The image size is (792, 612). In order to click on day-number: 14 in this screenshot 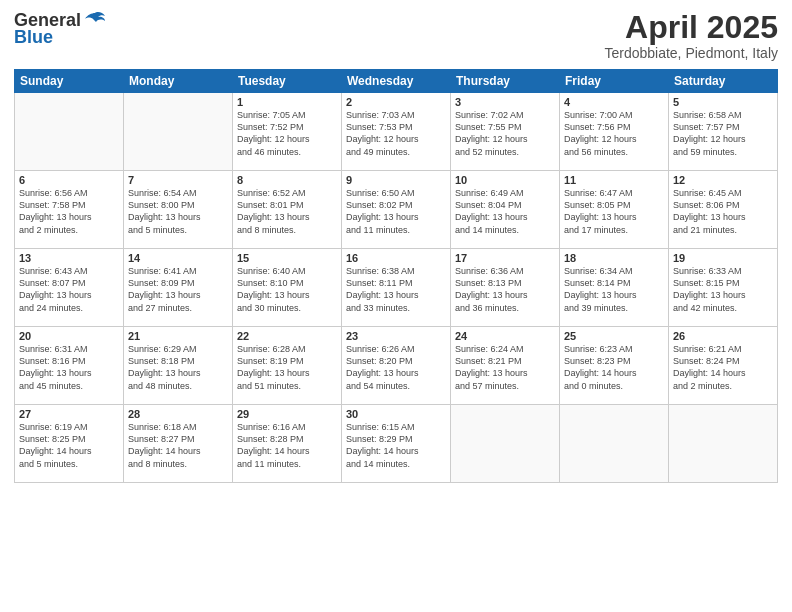, I will do `click(178, 258)`.